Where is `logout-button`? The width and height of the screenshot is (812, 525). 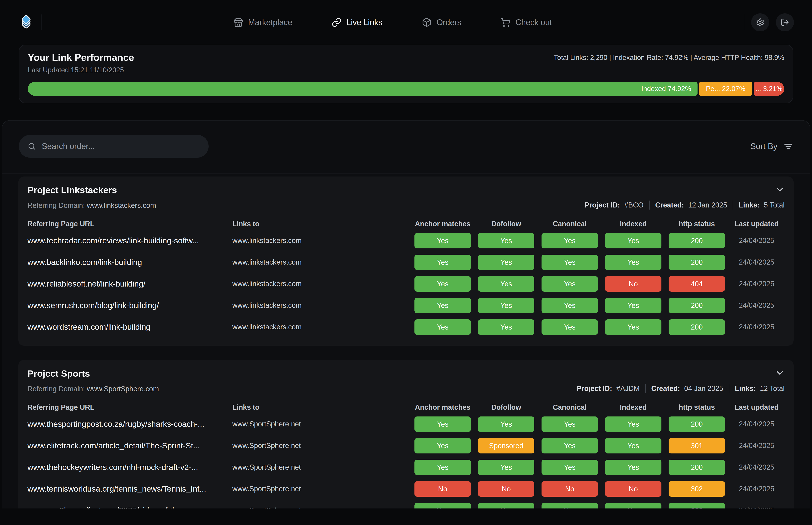
logout-button is located at coordinates (785, 22).